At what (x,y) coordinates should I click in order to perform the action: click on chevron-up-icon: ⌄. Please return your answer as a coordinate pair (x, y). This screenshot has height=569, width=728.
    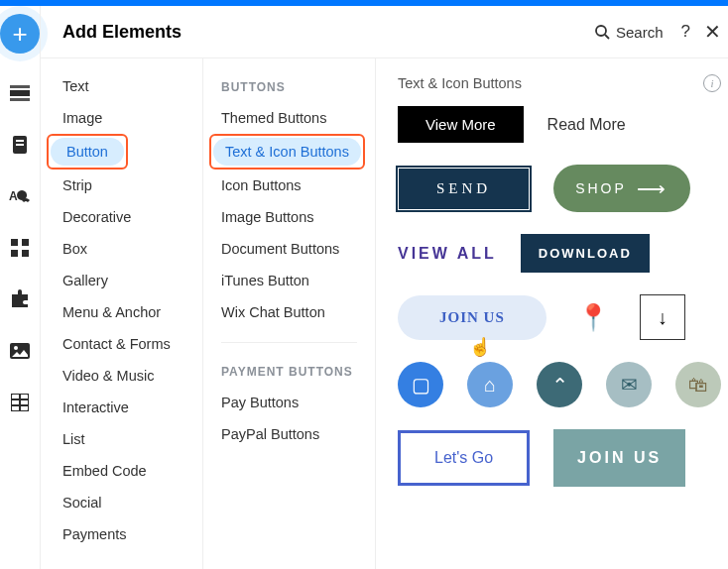
    Looking at the image, I should click on (559, 385).